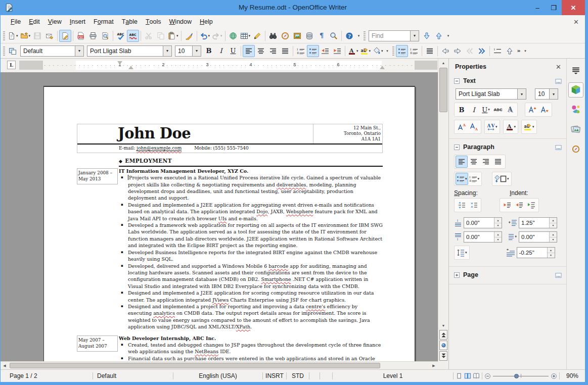 This screenshot has width=588, height=385. I want to click on panel-close-icon: ✕, so click(558, 67).